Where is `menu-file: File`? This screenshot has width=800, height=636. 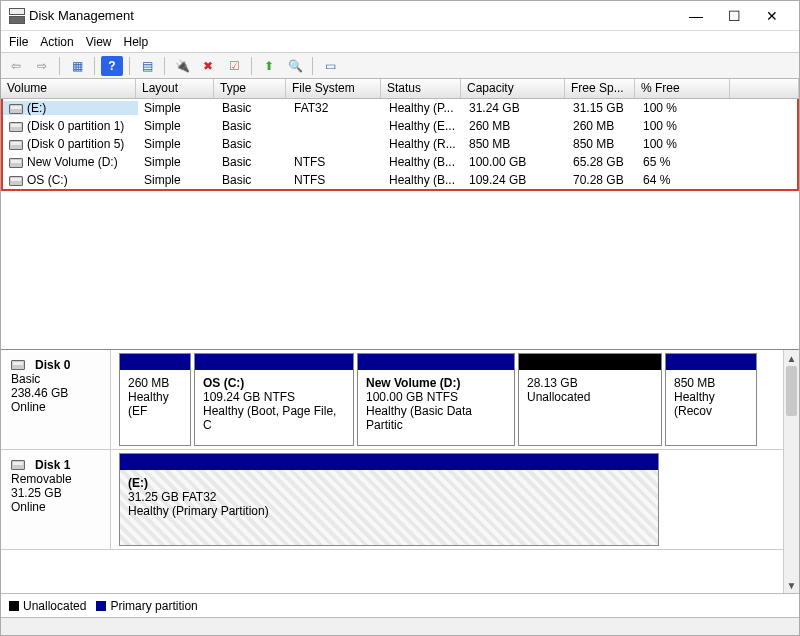 menu-file: File is located at coordinates (18, 42).